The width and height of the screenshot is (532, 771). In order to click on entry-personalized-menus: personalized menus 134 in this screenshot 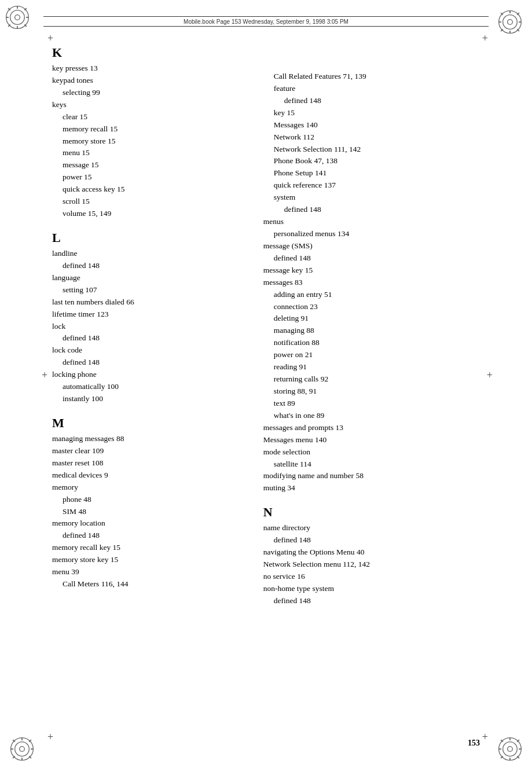, I will do `click(377, 234)`.